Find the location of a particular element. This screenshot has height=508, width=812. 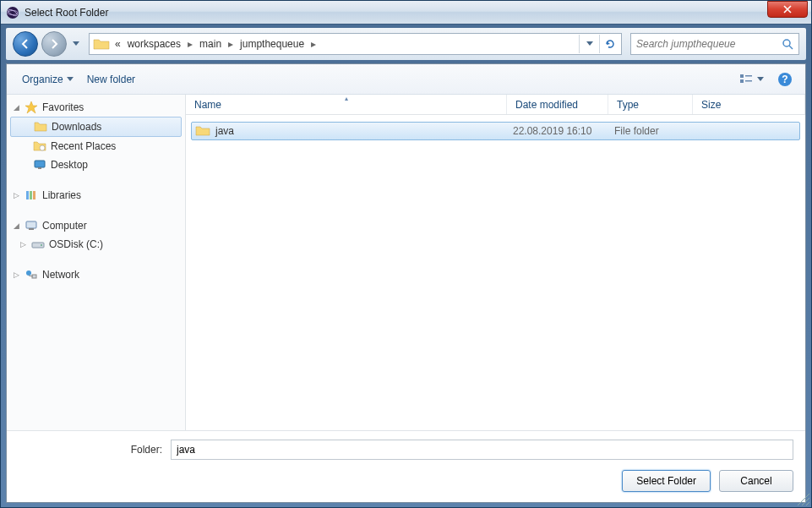

sidebar-item-label: Desktop is located at coordinates (69, 165).